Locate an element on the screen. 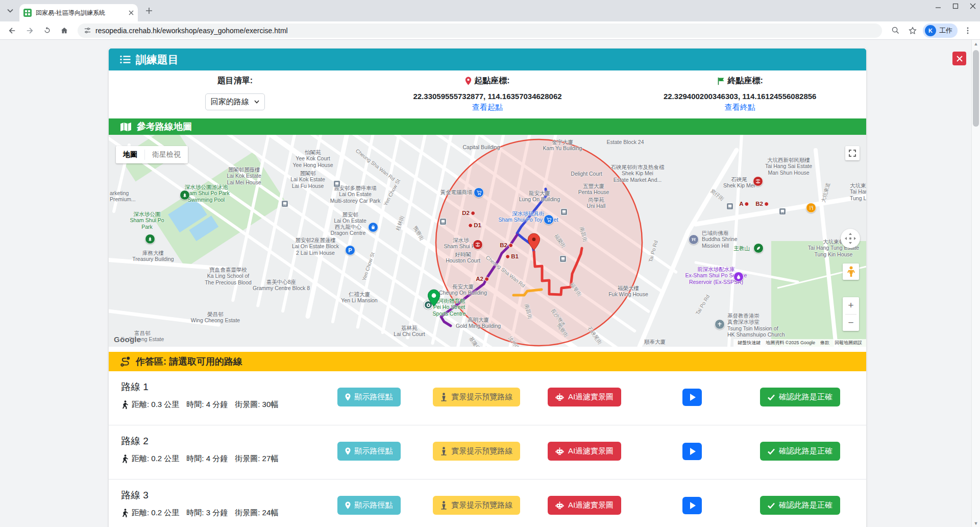 This screenshot has height=527, width=980. map-poi-label: 福榮大樓Fuk Wing House is located at coordinates (628, 291).